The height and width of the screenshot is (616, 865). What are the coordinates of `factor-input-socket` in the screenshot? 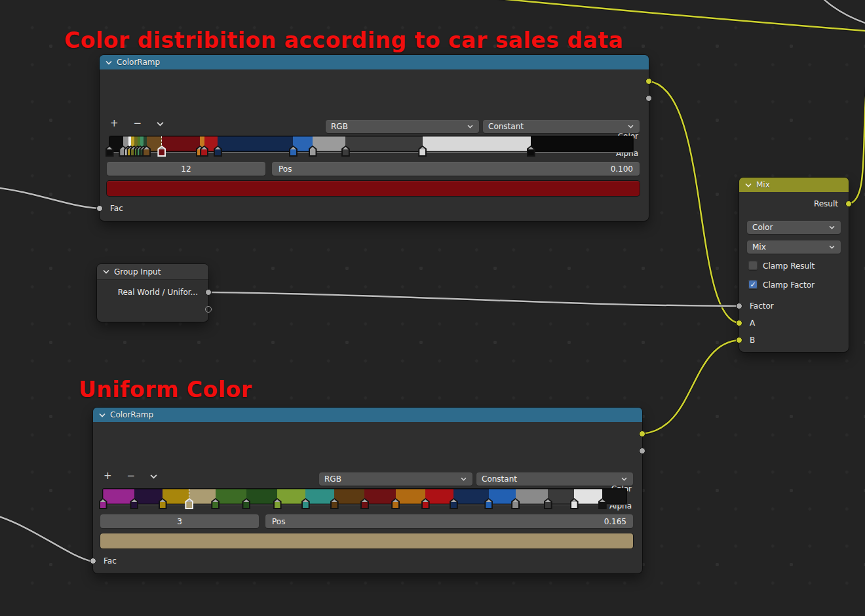 It's located at (739, 306).